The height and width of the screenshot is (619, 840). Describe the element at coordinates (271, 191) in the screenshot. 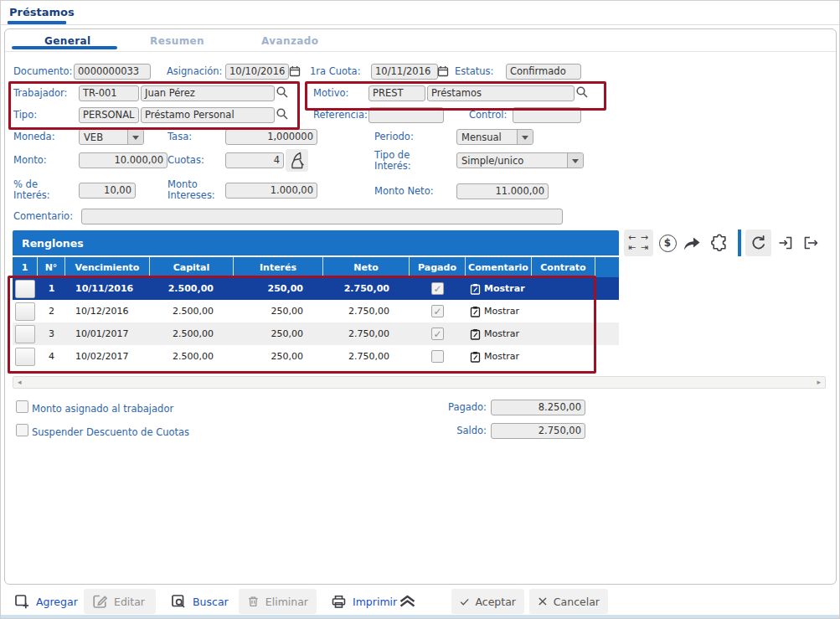

I see `monto-intereses-field: 1.000,00` at that location.